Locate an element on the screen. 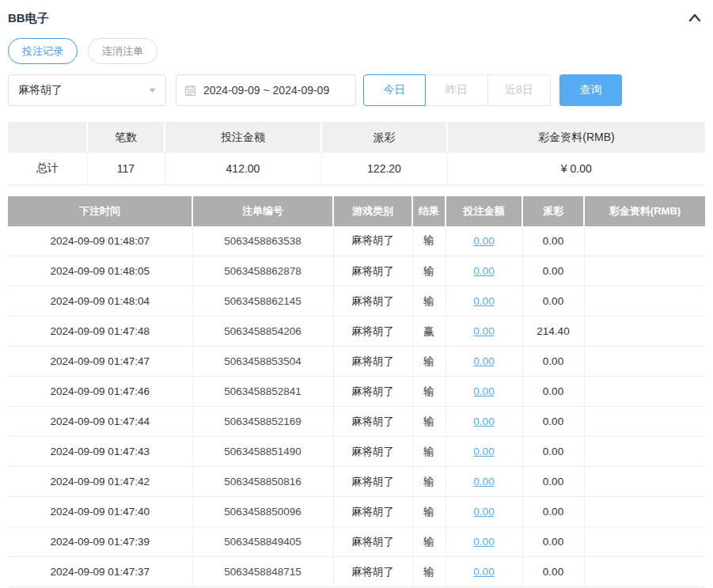 The width and height of the screenshot is (713, 588). record-row: 2024-09-09 01:47:465063458852841麻将胡了输0.0… is located at coordinates (356, 392).